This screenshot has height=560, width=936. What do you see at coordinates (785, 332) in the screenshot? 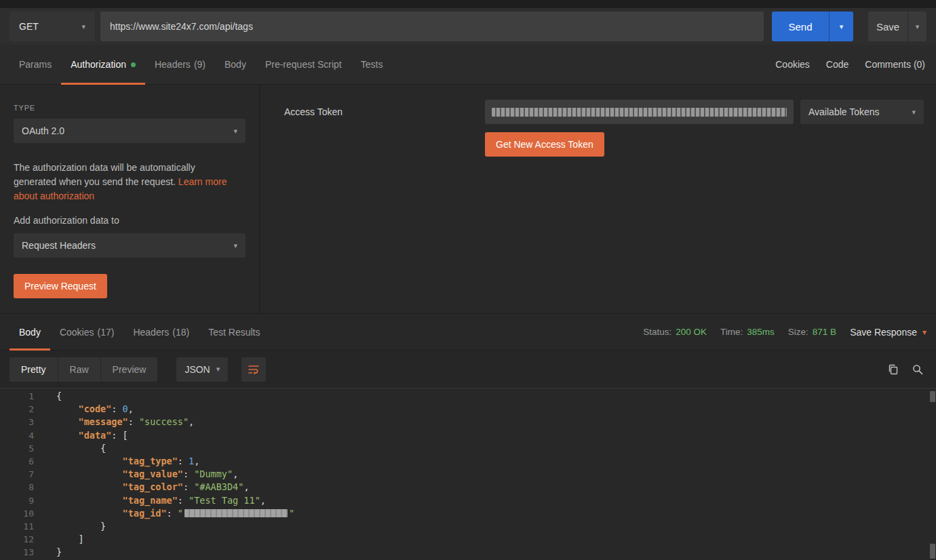
I see `response-meta: Status: 200 OK Time: 385ms Size: 871 B S…` at bounding box center [785, 332].